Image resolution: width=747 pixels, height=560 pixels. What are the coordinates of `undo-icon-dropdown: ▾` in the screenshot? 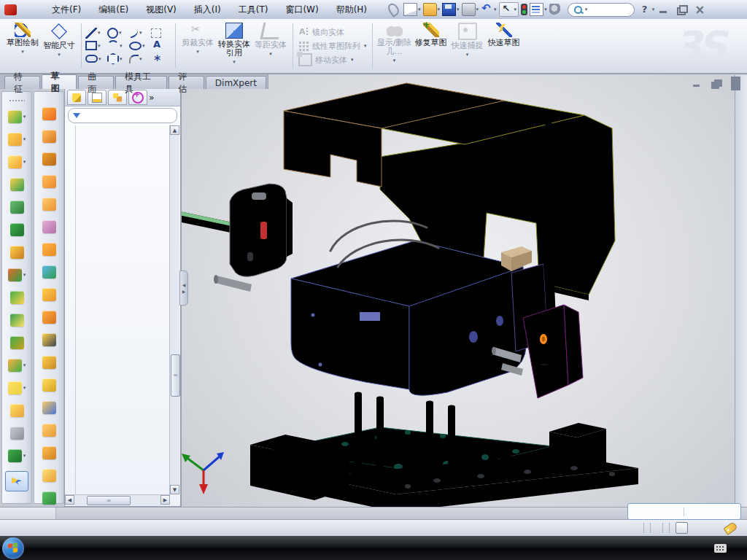 It's located at (495, 9).